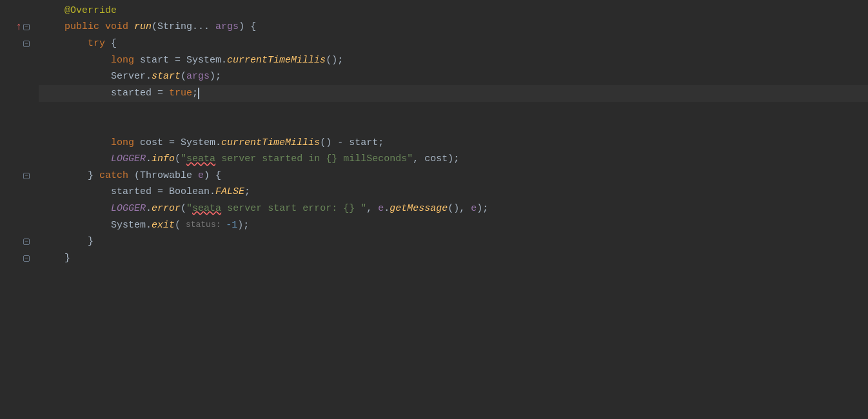 Image resolution: width=868 pixels, height=419 pixels. What do you see at coordinates (271, 143) in the screenshot?
I see `method-ctm2: currentTimeMillis` at bounding box center [271, 143].